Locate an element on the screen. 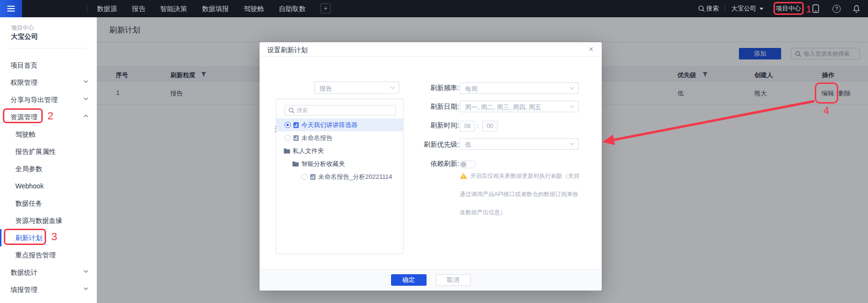  minute-input-box is located at coordinates (490, 126).